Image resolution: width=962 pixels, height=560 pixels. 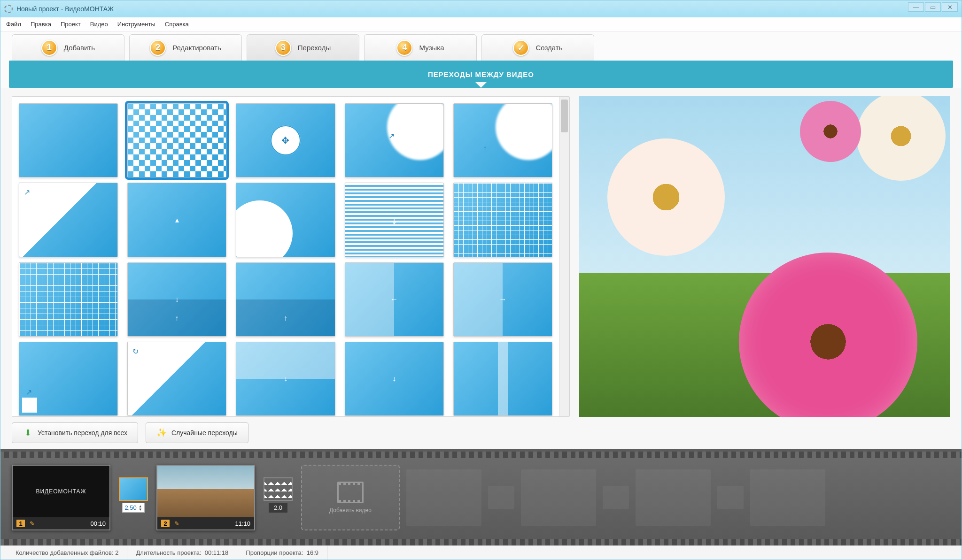 What do you see at coordinates (481, 9) in the screenshot?
I see `title-bar: Новый проект - ВидеоМОНТАЖ — ▭ ✕` at bounding box center [481, 9].